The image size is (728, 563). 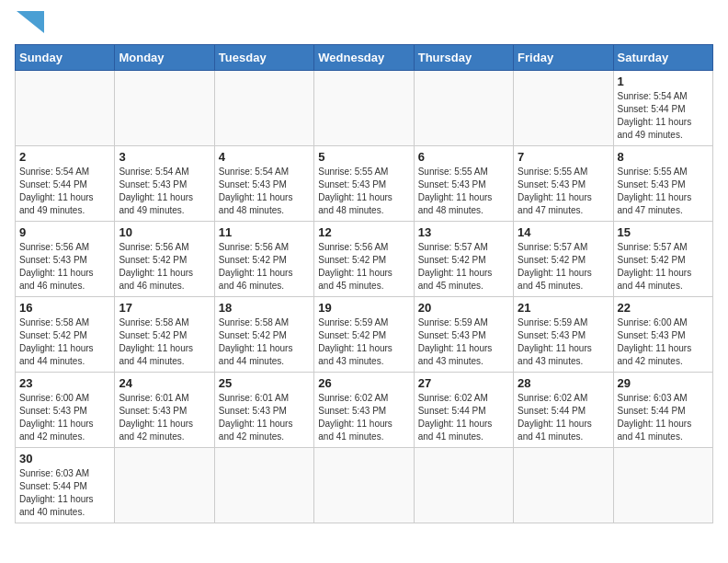 What do you see at coordinates (663, 58) in the screenshot?
I see `weekday-header: Saturday` at bounding box center [663, 58].